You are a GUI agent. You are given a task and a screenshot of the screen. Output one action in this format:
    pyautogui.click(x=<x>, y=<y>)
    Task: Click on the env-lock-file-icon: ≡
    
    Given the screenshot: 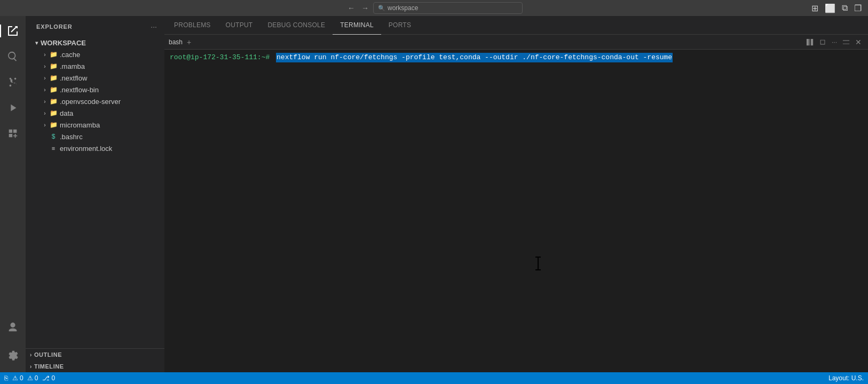 What is the action you would take?
    pyautogui.click(x=53, y=148)
    